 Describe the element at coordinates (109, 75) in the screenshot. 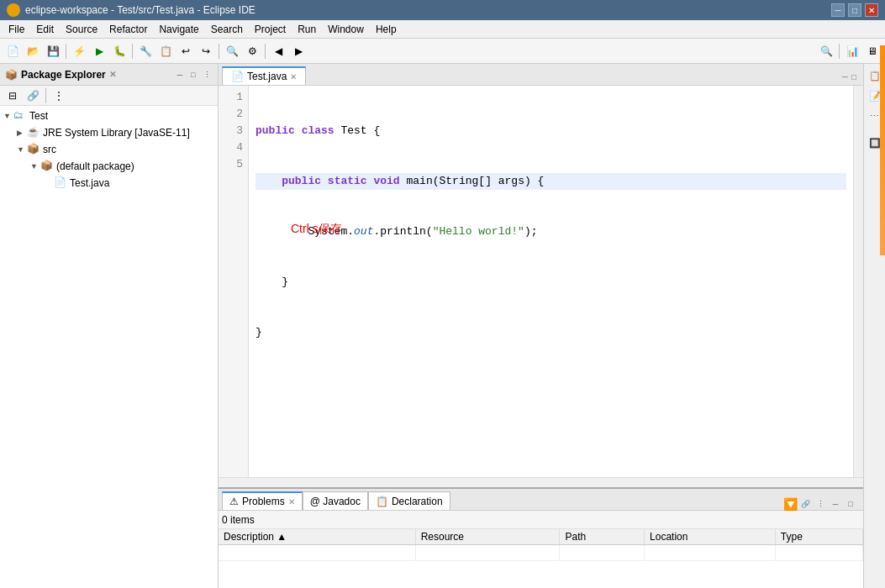

I see `sidebar-header: 📦 Package Explorer ✕ ─ □ ⋮` at that location.